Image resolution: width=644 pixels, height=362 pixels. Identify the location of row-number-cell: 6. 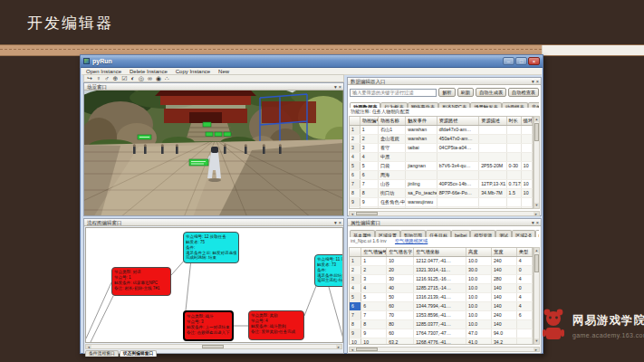
(355, 307).